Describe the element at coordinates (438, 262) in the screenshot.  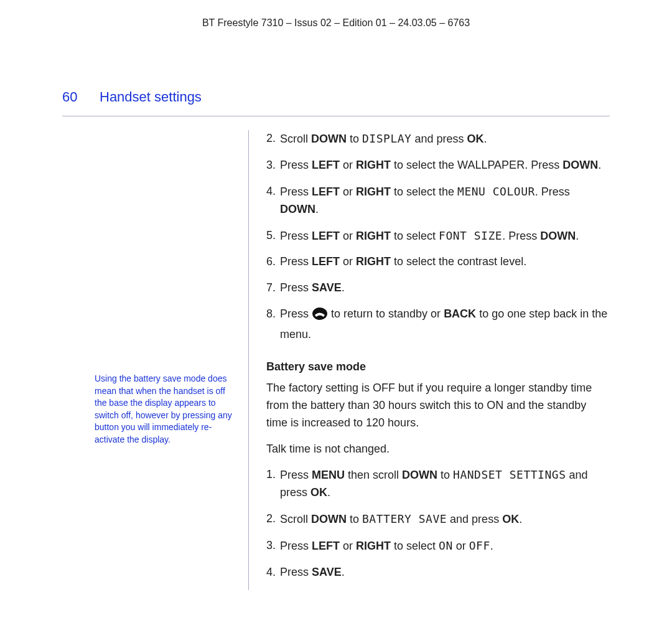
I see `step-6: 6. Press LEFT or RIGHT to select the con…` at that location.